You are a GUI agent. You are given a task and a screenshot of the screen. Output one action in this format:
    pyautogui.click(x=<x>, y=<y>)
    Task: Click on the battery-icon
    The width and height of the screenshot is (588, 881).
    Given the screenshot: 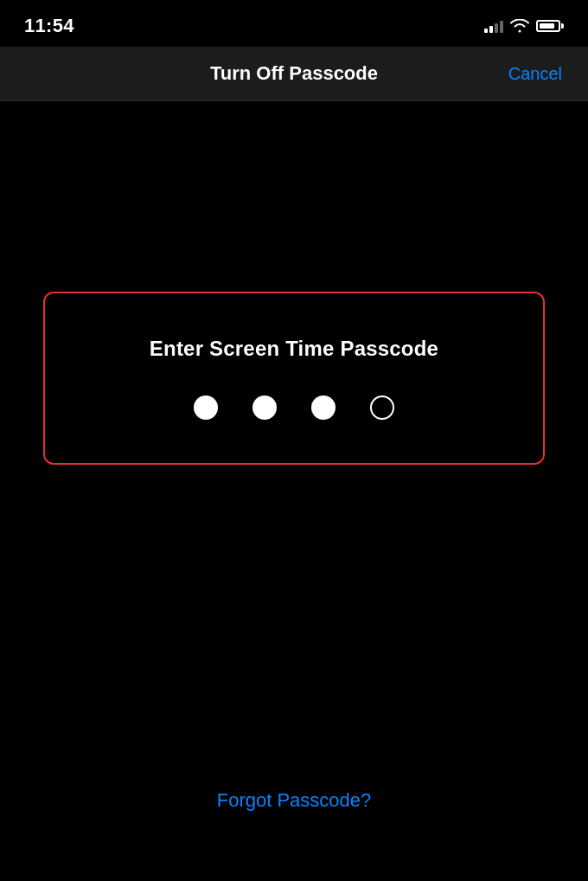 What is the action you would take?
    pyautogui.click(x=550, y=26)
    